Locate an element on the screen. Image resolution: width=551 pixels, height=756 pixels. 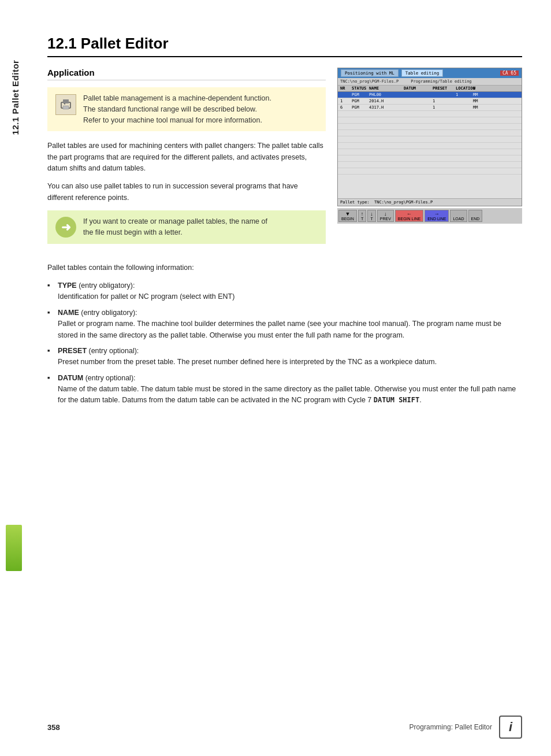
screenshot-area: Positioning with ML Table editing CA 65 … is located at coordinates (430, 161).